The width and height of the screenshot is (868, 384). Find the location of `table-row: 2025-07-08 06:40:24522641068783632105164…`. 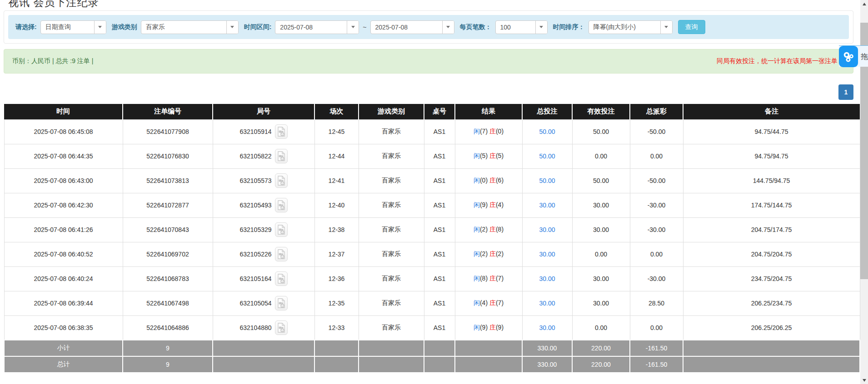

table-row: 2025-07-08 06:40:24522641068783632105164… is located at coordinates (432, 279).